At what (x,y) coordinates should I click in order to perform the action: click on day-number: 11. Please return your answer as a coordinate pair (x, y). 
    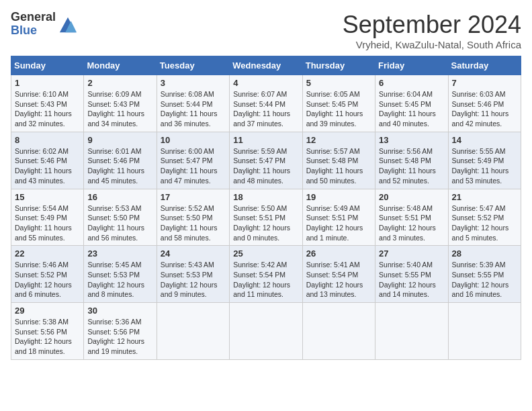
    Looking at the image, I should click on (266, 140).